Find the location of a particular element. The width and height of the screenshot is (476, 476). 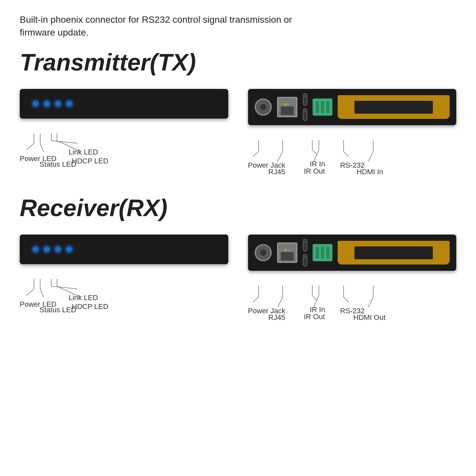

rx-status-led-label: Status LED is located at coordinates (58, 310).